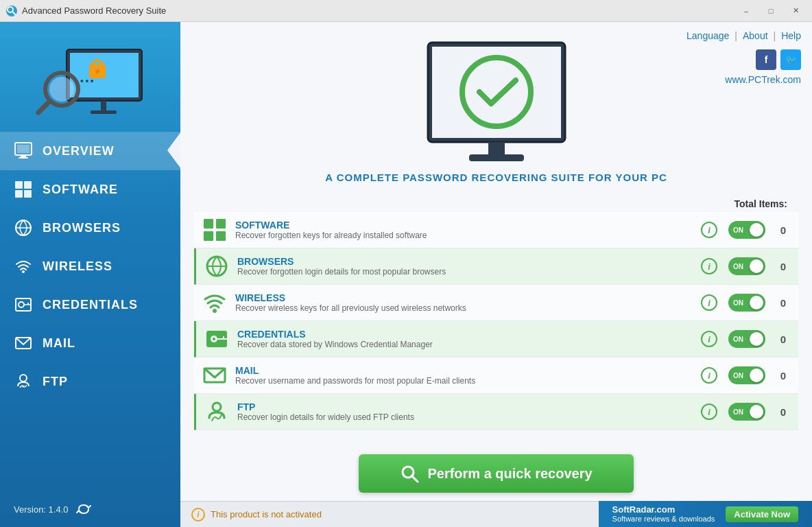  I want to click on sidebar-item-software: SOFTWARE, so click(91, 189).